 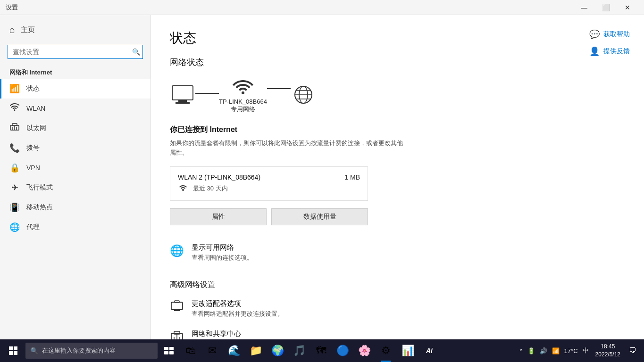 I want to click on sidebar-item-label: WLAN, so click(x=36, y=108).